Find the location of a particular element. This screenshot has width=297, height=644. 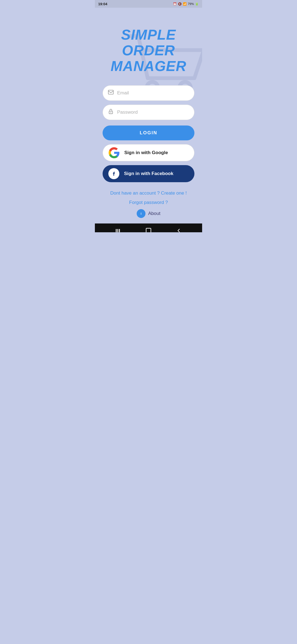

email-input-container is located at coordinates (148, 93).